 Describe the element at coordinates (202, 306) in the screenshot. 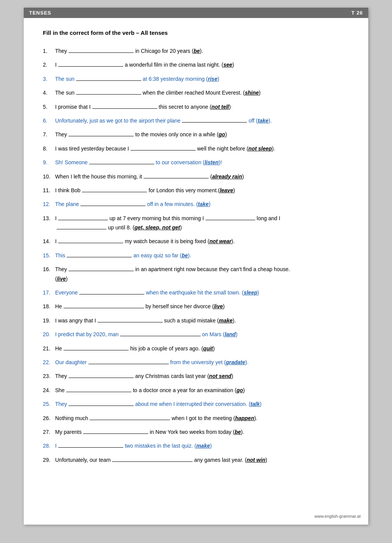

I see `item-content: Heby herself since her divorce (live)` at that location.